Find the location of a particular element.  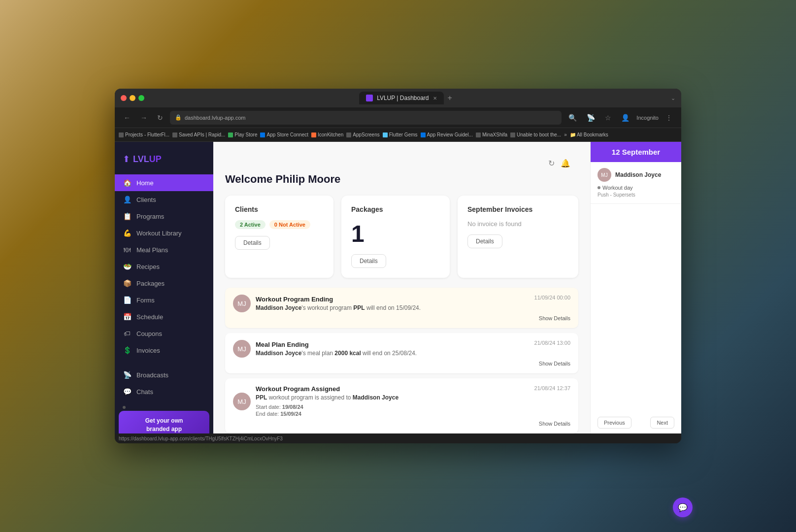

invoices-card-title: September Invoices is located at coordinates (518, 209).